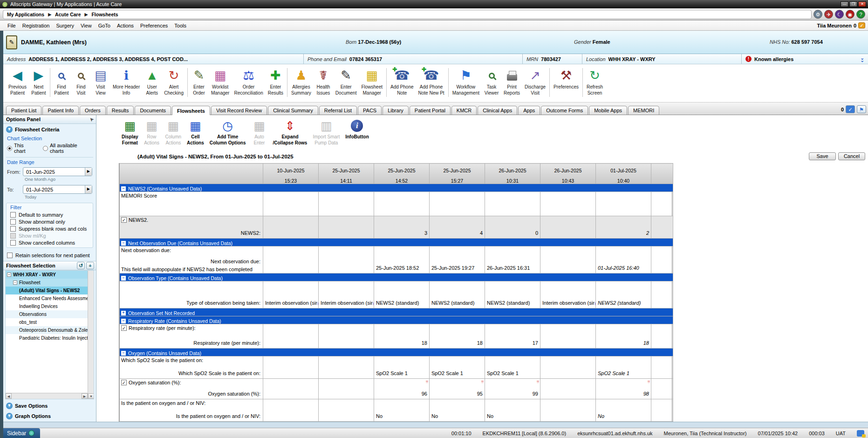 The image size is (868, 438). What do you see at coordinates (458, 389) in the screenshot?
I see `grid-value-cell: ↑↑95` at bounding box center [458, 389].